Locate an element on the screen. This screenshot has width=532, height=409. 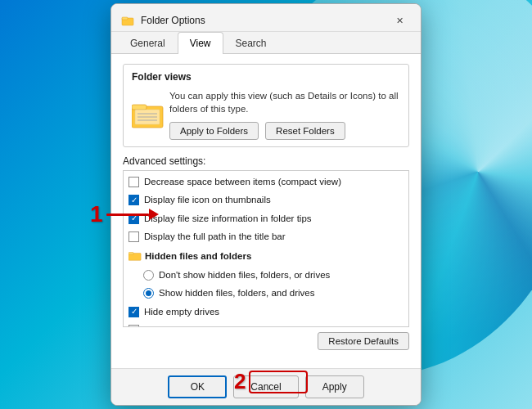
group-label-text: Hidden files and folders is located at coordinates (198, 256).